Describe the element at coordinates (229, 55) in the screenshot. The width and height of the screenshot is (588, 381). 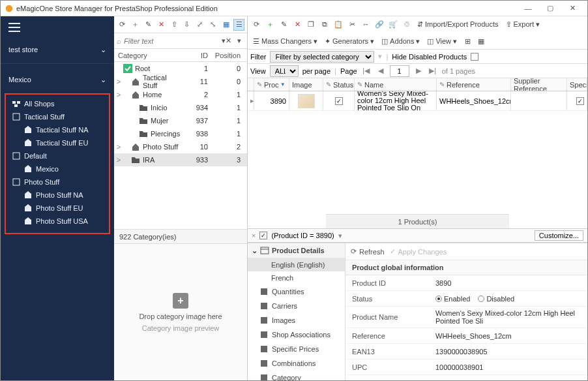
I see `col-position: Position` at that location.